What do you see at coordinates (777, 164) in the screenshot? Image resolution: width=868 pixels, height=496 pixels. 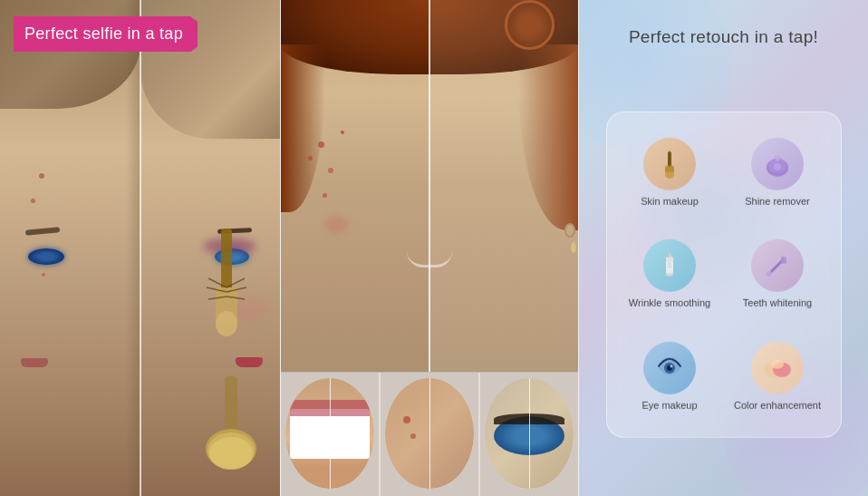 I see `shine-remover-icon-circle` at bounding box center [777, 164].